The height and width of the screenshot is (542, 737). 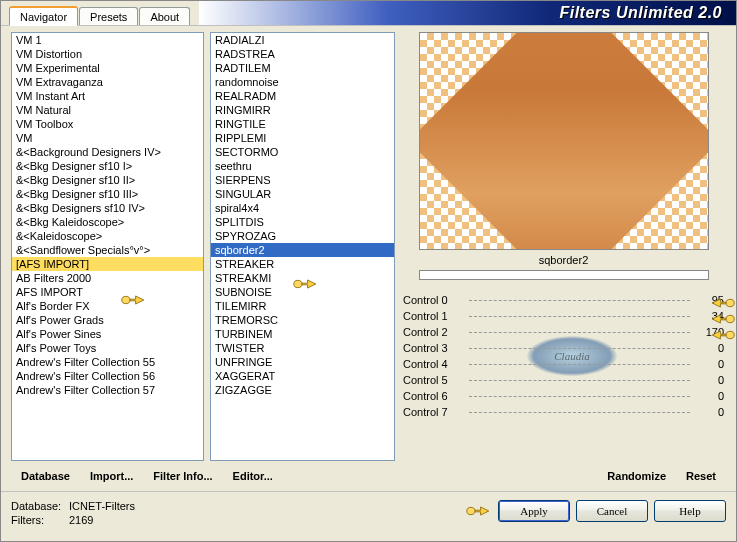 I want to click on category-item: Alf's Power Toys, so click(x=108, y=348).